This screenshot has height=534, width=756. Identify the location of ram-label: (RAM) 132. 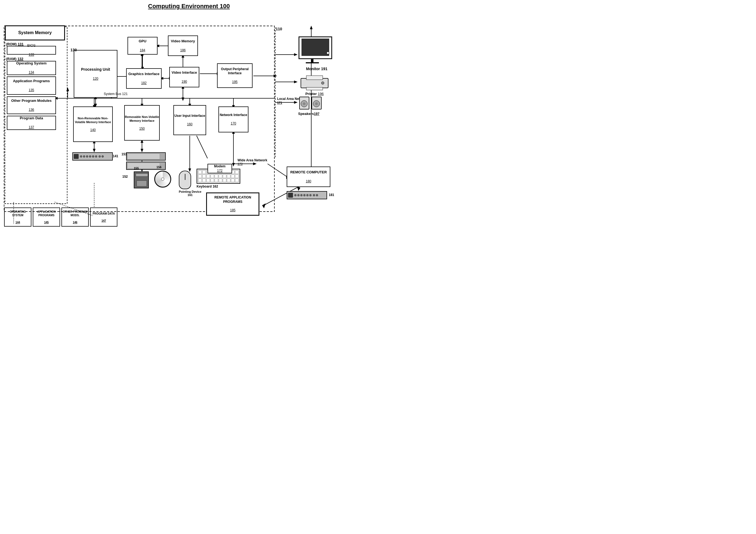
(14, 59).